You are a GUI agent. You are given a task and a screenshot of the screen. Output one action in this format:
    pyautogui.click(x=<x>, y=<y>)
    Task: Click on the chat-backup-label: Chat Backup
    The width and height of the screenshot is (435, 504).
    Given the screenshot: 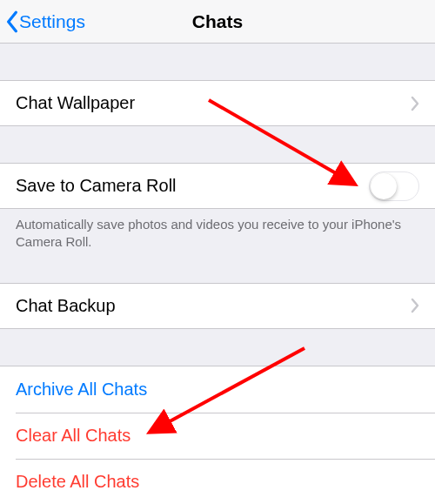 What is the action you would take?
    pyautogui.click(x=213, y=306)
    